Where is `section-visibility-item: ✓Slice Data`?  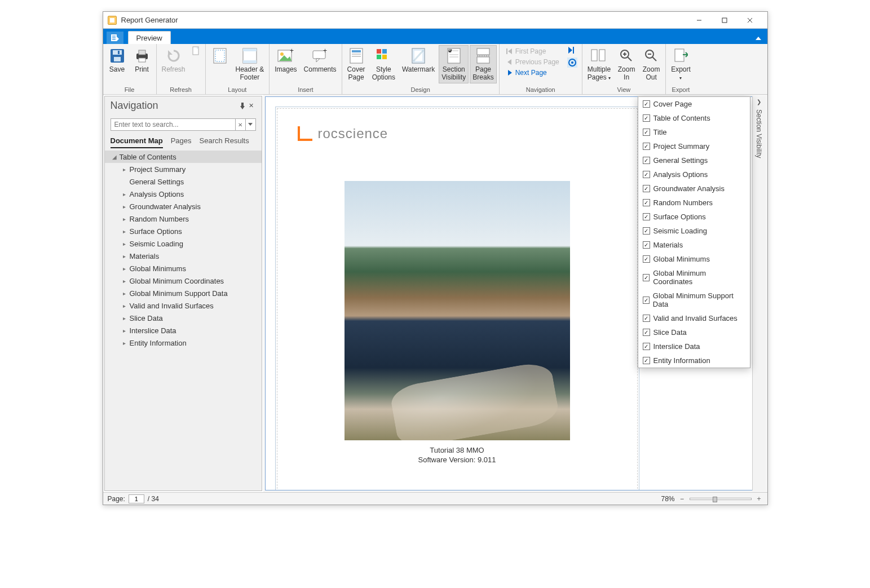 section-visibility-item: ✓Slice Data is located at coordinates (694, 333).